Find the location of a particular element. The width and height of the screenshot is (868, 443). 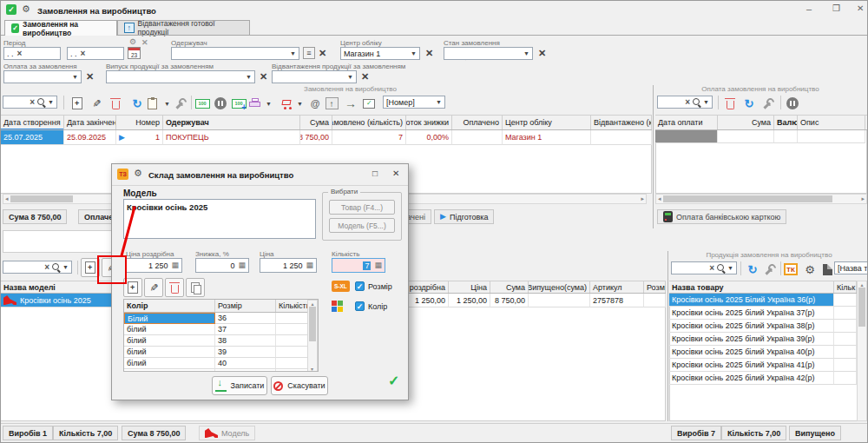

orders-search-clear-icon: × is located at coordinates (32, 102).